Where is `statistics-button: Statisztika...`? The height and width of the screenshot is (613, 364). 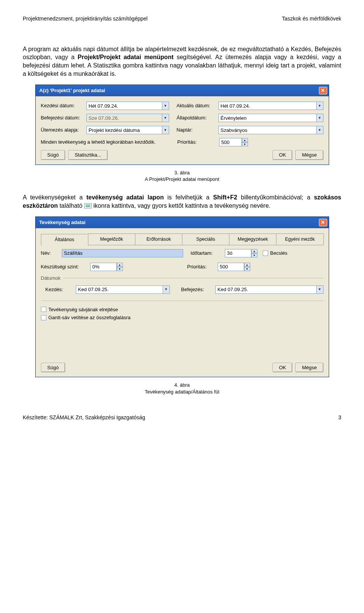
statistics-button: Statisztika... is located at coordinates (88, 155).